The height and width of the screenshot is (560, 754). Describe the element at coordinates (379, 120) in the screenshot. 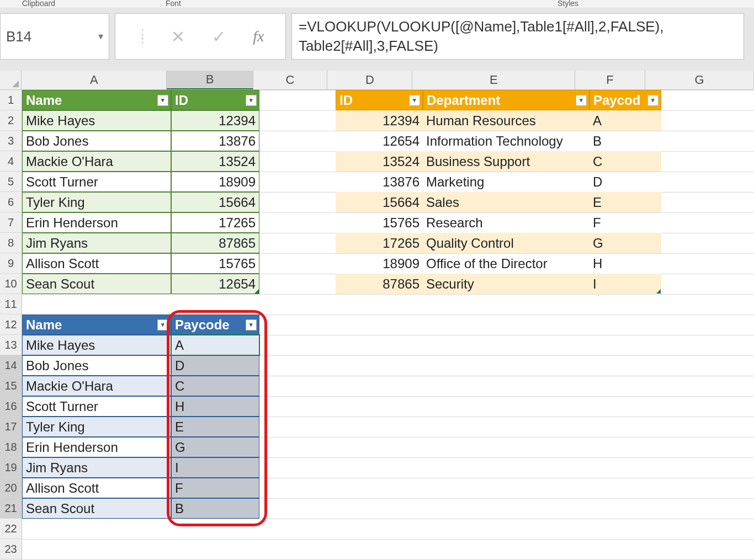

I see `cell-D2: 12394` at that location.